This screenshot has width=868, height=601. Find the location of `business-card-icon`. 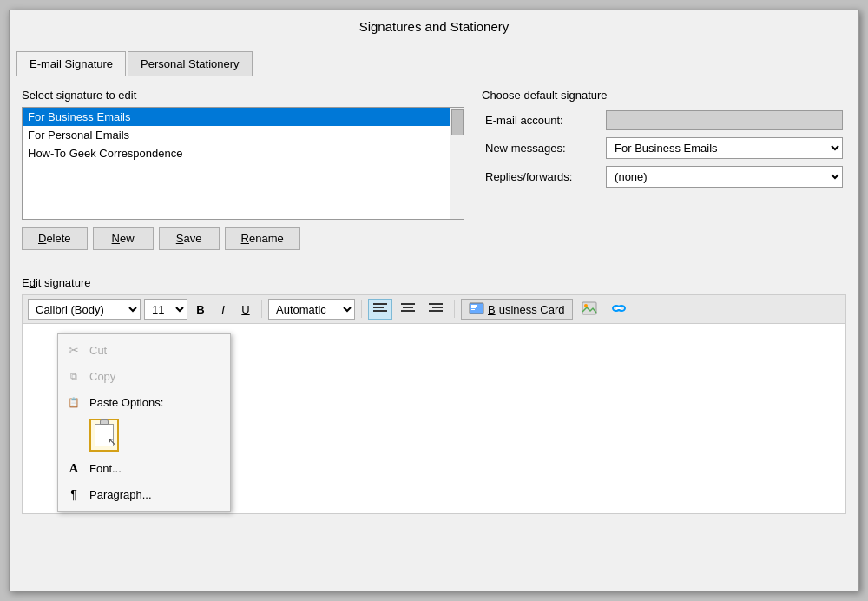

business-card-icon is located at coordinates (477, 309).